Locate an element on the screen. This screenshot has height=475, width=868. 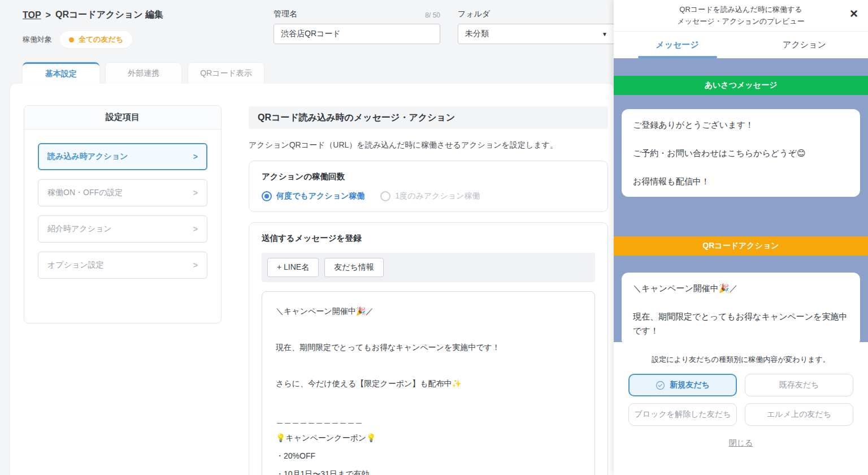
radio-label: 1度のみアクション稼働 is located at coordinates (437, 196).